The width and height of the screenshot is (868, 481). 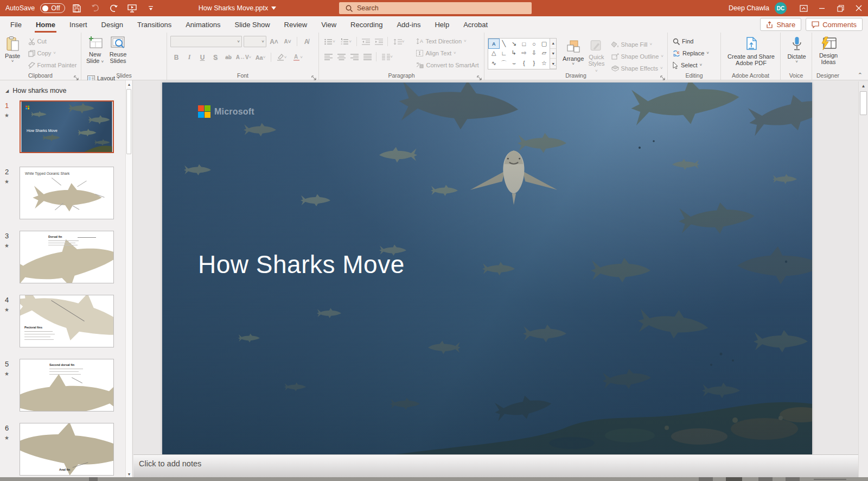 I want to click on dictate-button: Dictate ˅, so click(x=796, y=53).